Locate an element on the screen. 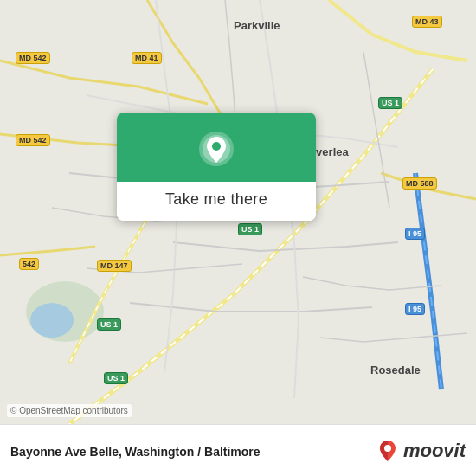  badge-us1-top: US 1 is located at coordinates (390, 103).